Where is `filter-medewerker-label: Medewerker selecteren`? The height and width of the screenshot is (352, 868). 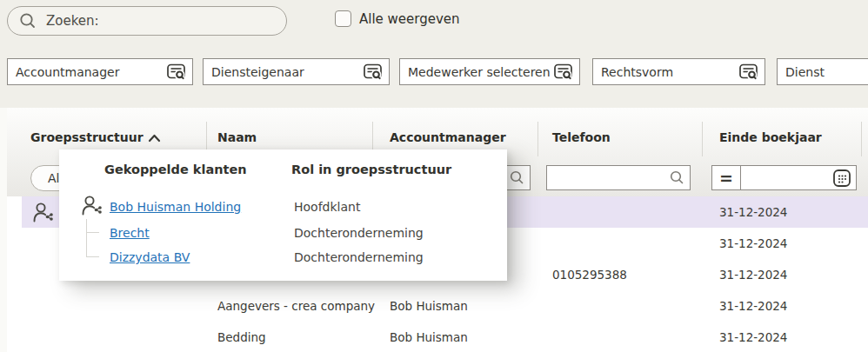
filter-medewerker-label: Medewerker selecteren is located at coordinates (479, 72).